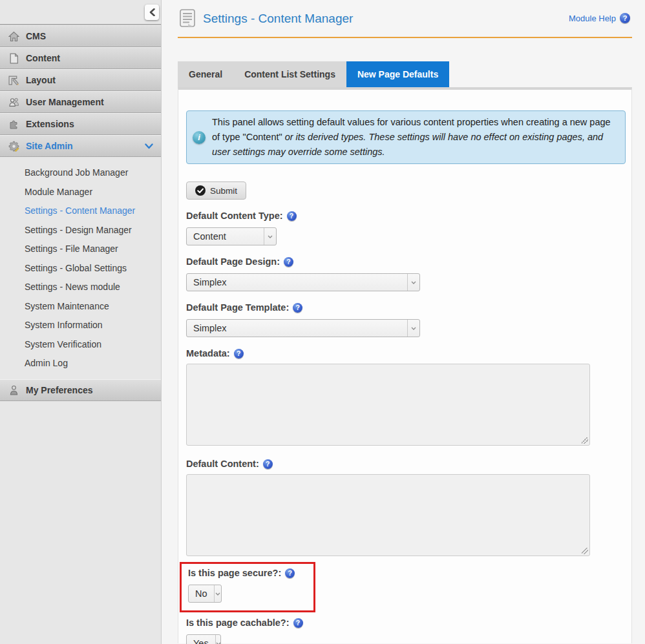 The image size is (645, 644). I want to click on sidebar-item-label: Content, so click(89, 58).